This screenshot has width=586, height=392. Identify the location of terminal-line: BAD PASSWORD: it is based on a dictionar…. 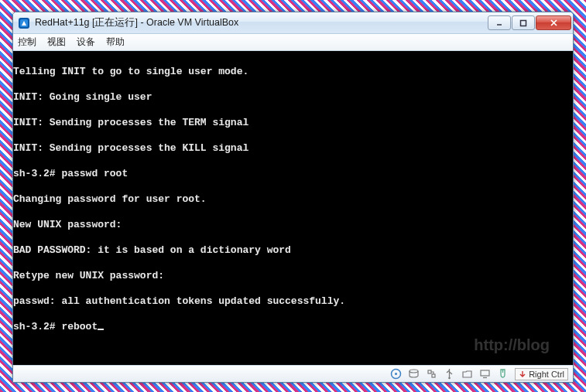
(293, 251).